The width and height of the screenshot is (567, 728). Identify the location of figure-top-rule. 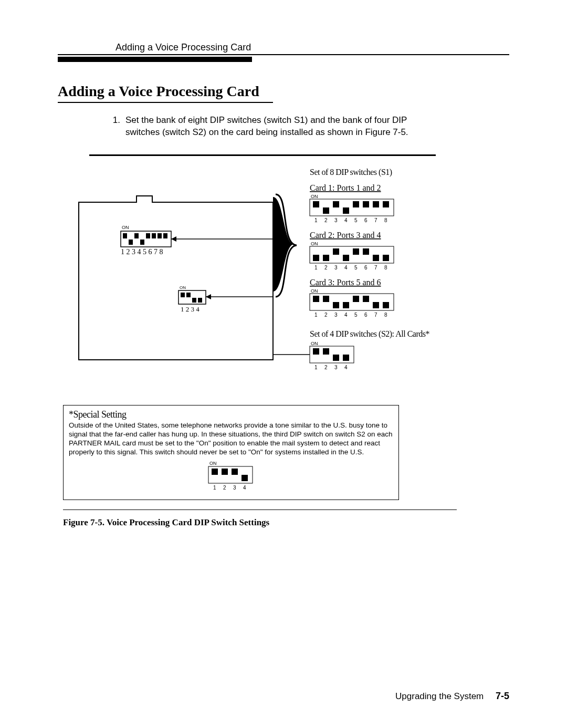
(262, 155).